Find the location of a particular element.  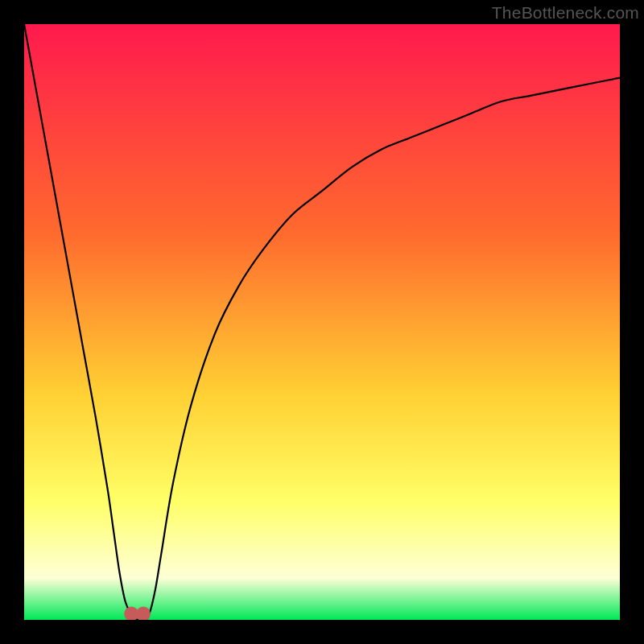

attribution-label: TheBottleneck.com is located at coordinates (565, 13).